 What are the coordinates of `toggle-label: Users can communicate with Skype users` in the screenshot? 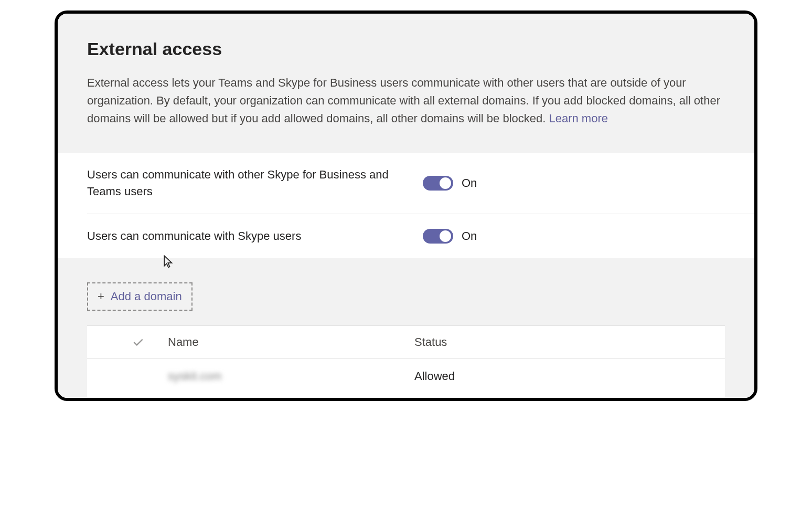 It's located at (255, 236).